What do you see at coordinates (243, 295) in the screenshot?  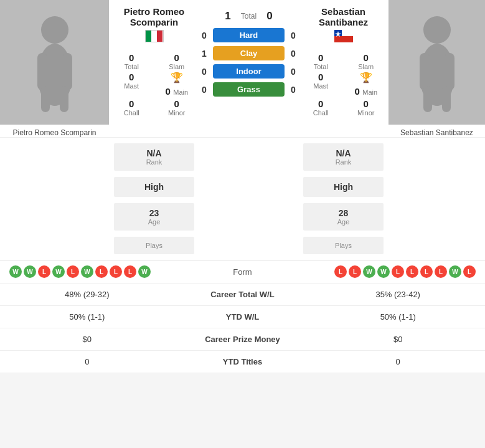 I see `comparison-row: 48% (29-32)Career Total W/L35% (23-42)` at bounding box center [243, 295].